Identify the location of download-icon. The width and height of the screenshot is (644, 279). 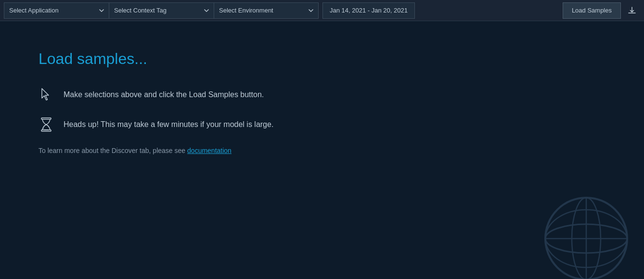
(632, 11).